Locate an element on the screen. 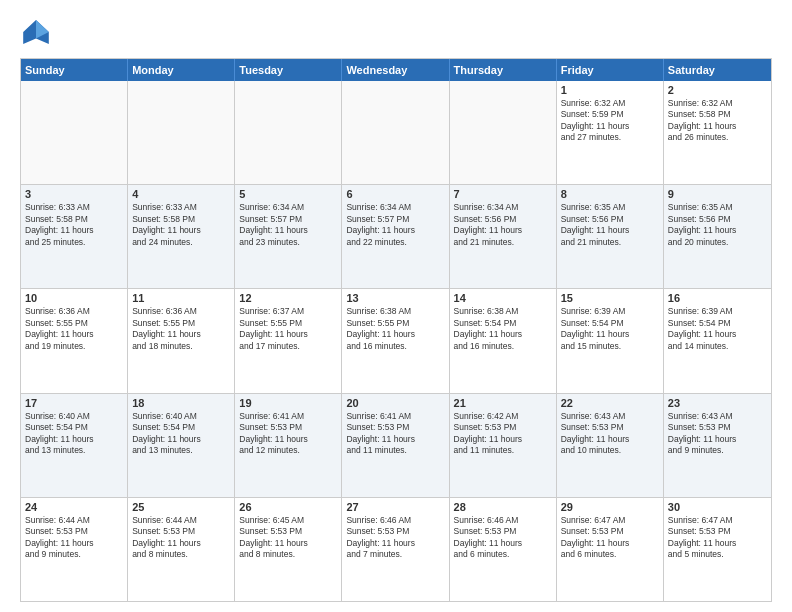  day-number: 6 is located at coordinates (395, 194).